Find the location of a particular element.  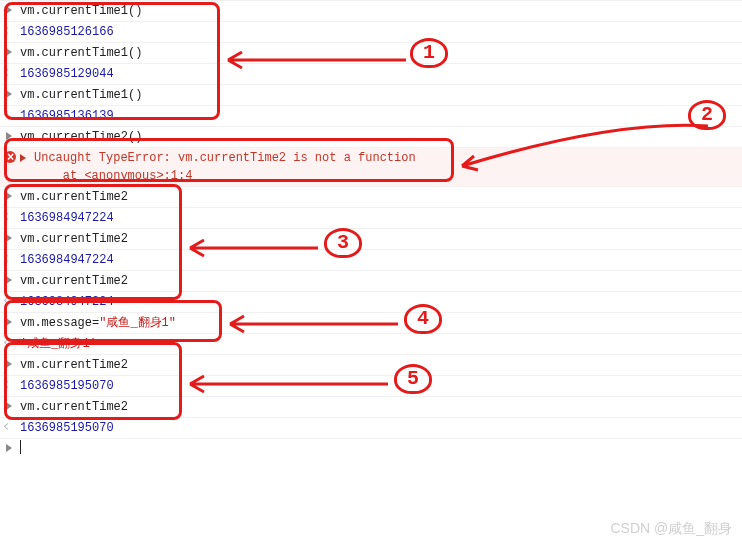

console-prompt-row is located at coordinates (371, 448).